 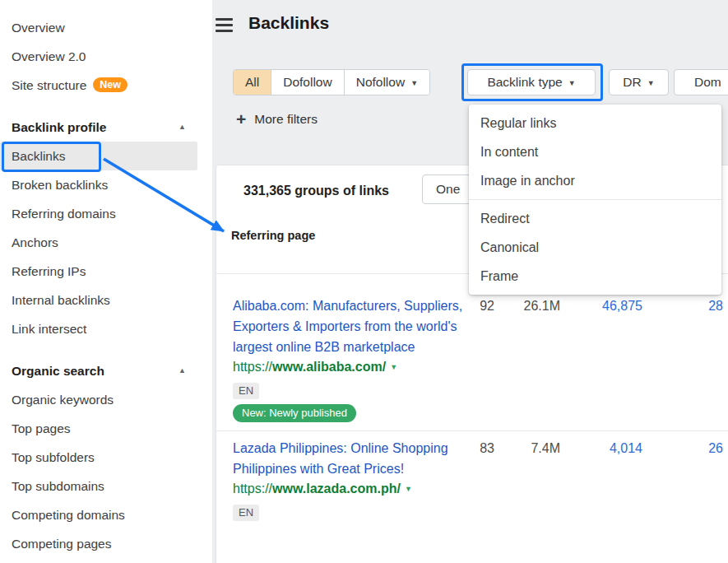 I want to click on table-row: Lazada Philippines: Online Shopping Phil…, so click(x=472, y=481).